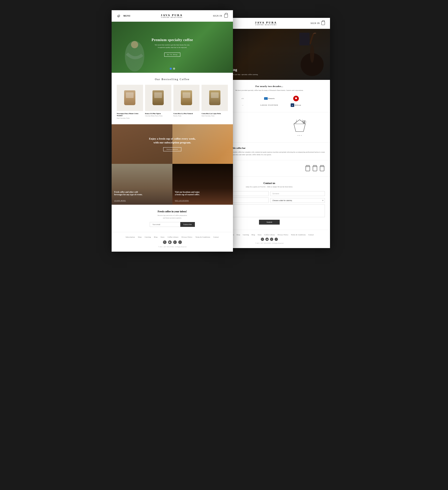 The width and height of the screenshot is (448, 490). I want to click on footer-link-shop: Shop, so click(140, 237).